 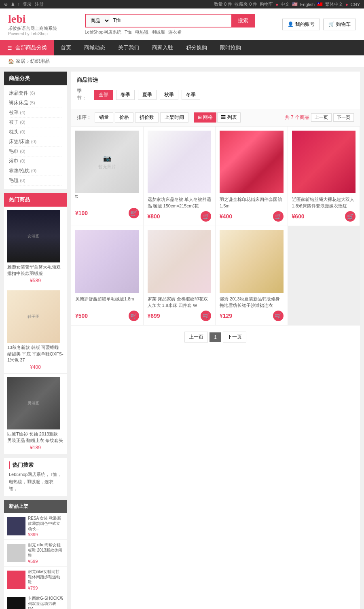 I want to click on list-item: 枕头 (0), so click(x=36, y=132).